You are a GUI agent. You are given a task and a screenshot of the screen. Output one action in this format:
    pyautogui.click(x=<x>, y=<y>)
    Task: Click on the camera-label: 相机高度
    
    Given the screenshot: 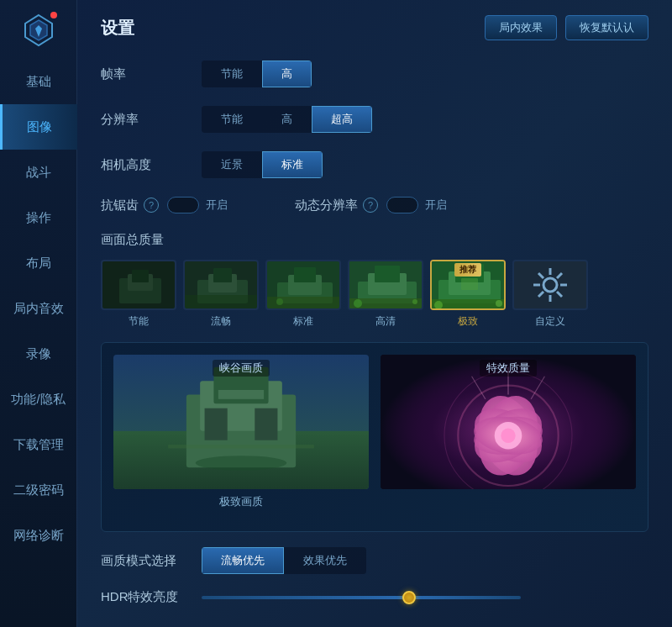 What is the action you would take?
    pyautogui.click(x=151, y=165)
    